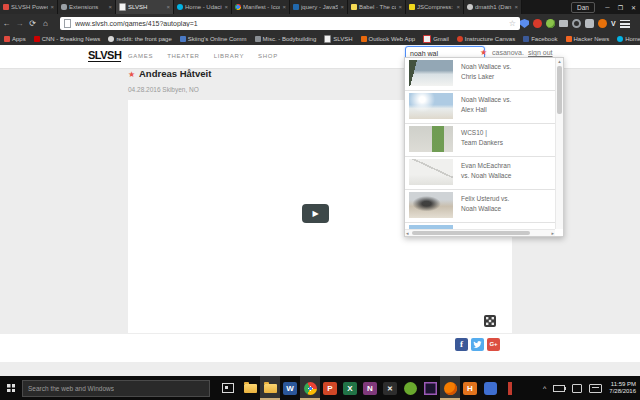 The image size is (640, 400). What do you see at coordinates (270, 388) in the screenshot?
I see `folder-icon` at bounding box center [270, 388].